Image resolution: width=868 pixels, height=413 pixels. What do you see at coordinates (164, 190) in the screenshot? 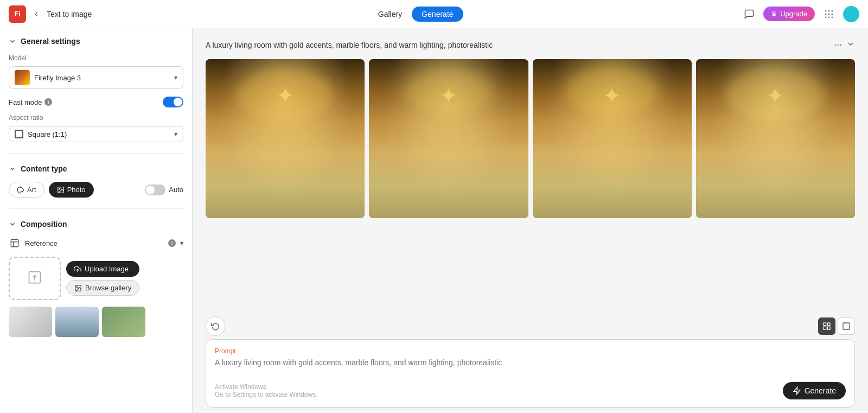
I see `auto-toggle-row: Auto` at bounding box center [164, 190].